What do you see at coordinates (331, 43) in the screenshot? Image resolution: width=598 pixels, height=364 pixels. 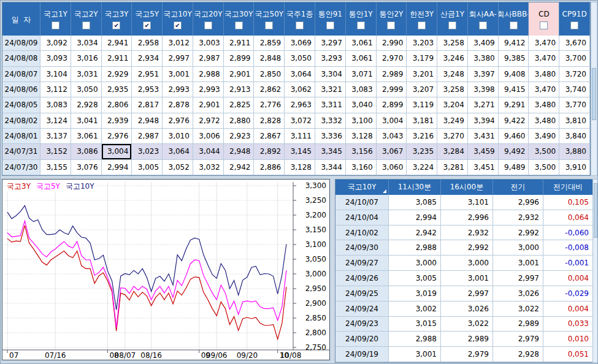 I see `yield-cell: 3,297` at bounding box center [331, 43].